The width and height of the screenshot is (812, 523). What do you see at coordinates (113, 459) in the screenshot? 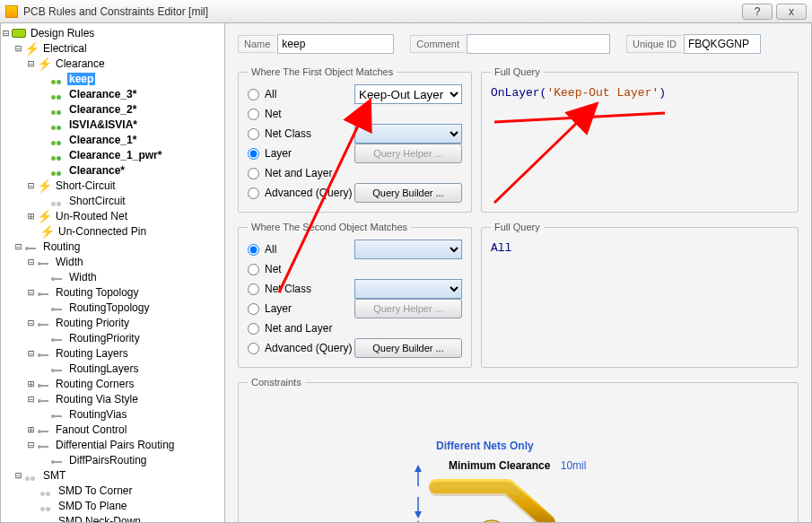
I see `tree-diffpair-item: DiffPairsRouting` at bounding box center [113, 459].